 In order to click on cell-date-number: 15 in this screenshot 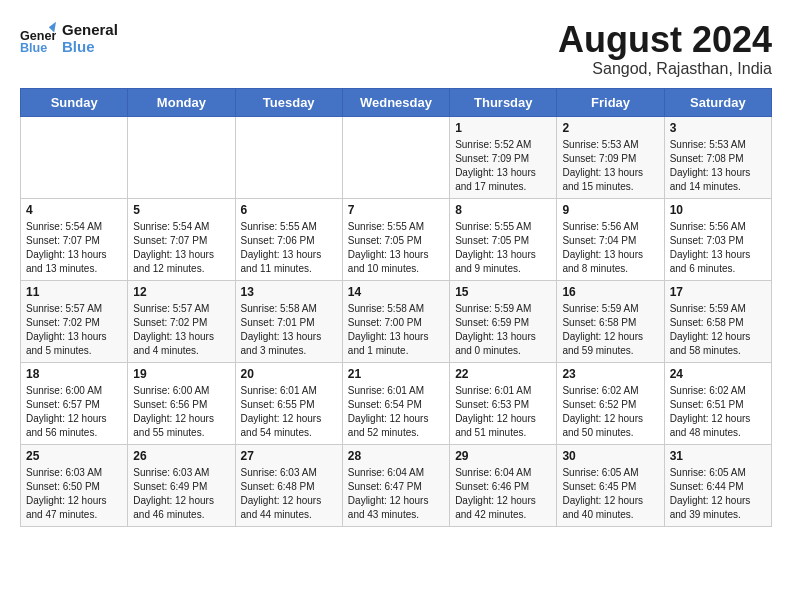, I will do `click(503, 292)`.